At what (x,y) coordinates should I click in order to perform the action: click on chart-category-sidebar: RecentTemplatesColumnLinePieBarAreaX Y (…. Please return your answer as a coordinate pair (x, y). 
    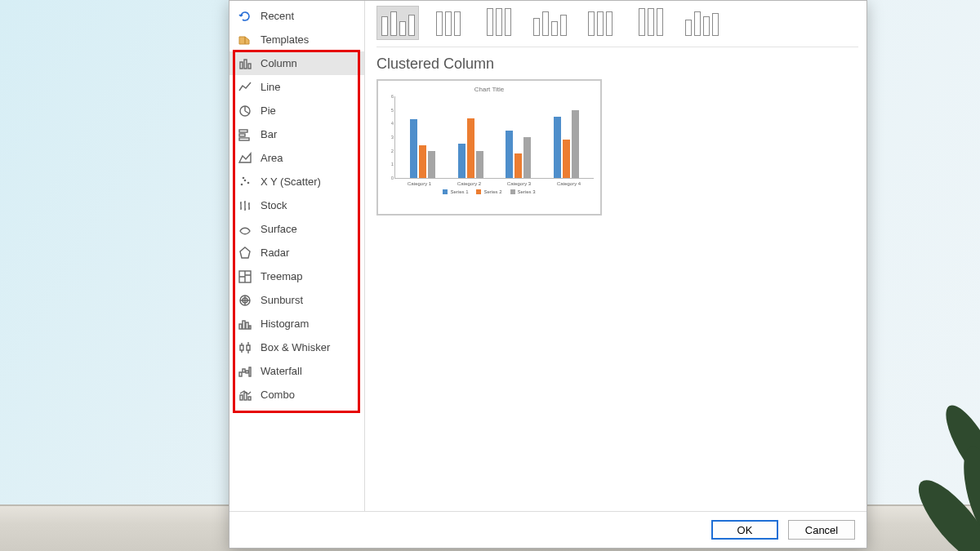
    Looking at the image, I should click on (297, 256).